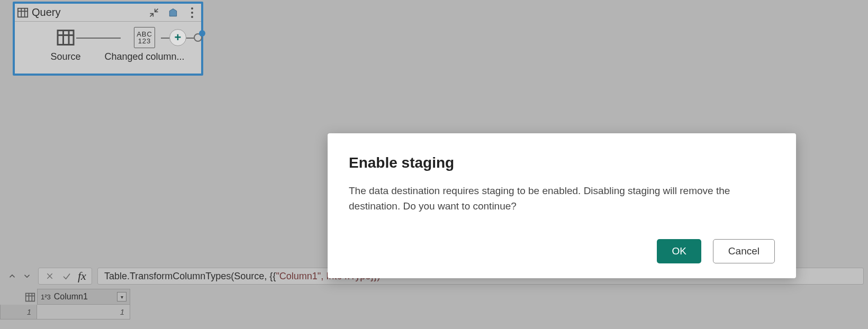 Image resolution: width=868 pixels, height=329 pixels. Describe the element at coordinates (173, 13) in the screenshot. I see `destination-icon` at that location.